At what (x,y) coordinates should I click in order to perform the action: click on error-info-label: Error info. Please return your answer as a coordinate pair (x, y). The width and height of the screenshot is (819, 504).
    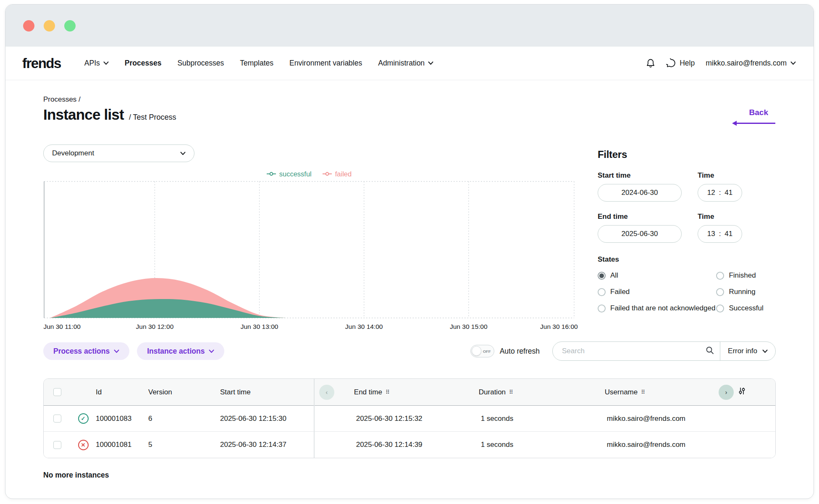
    Looking at the image, I should click on (743, 351).